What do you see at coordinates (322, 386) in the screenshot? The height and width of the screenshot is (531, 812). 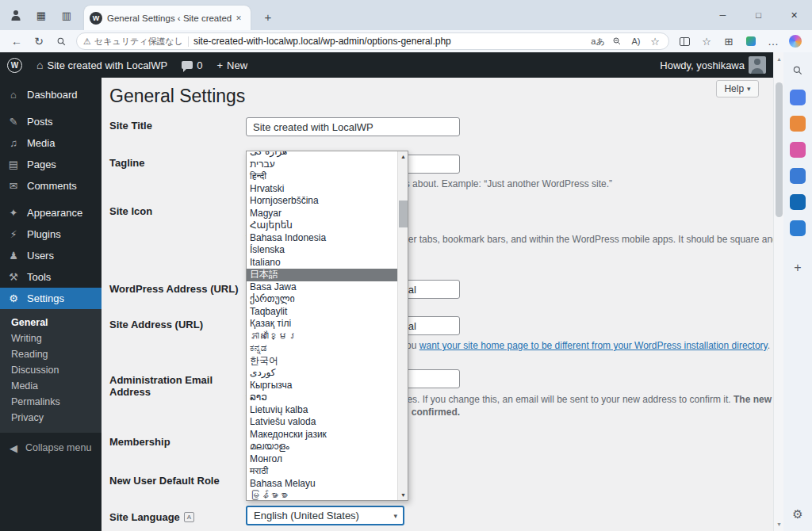 I see `language-option: Кыргызча` at bounding box center [322, 386].